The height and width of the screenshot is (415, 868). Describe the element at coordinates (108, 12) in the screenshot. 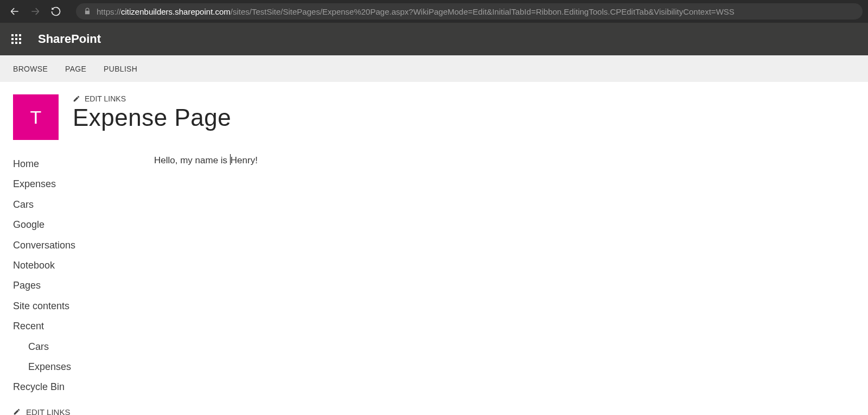

I see `url-prefix: https://` at that location.